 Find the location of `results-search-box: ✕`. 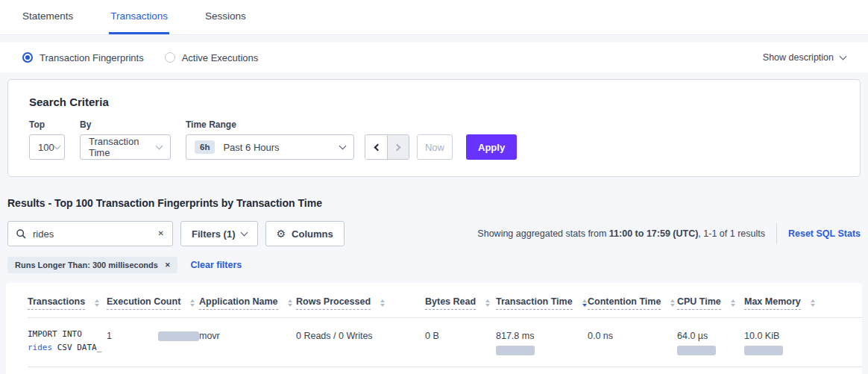

results-search-box: ✕ is located at coordinates (90, 234).